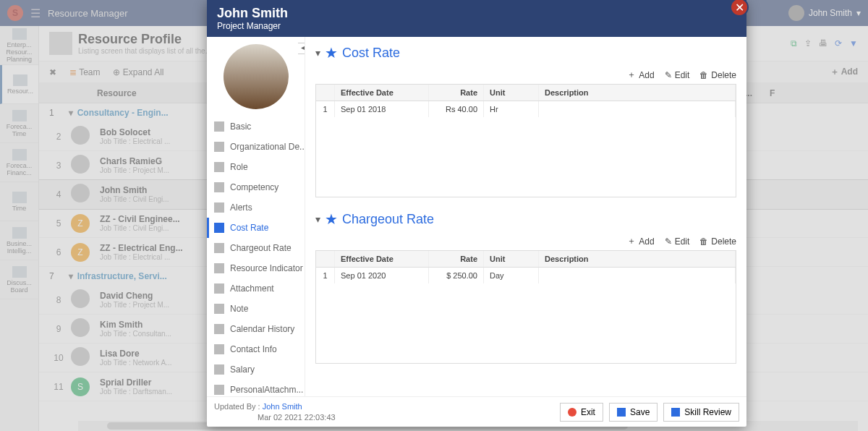  What do you see at coordinates (256, 248) in the screenshot?
I see `nav-chargeout: Chargeout Rate` at bounding box center [256, 248].